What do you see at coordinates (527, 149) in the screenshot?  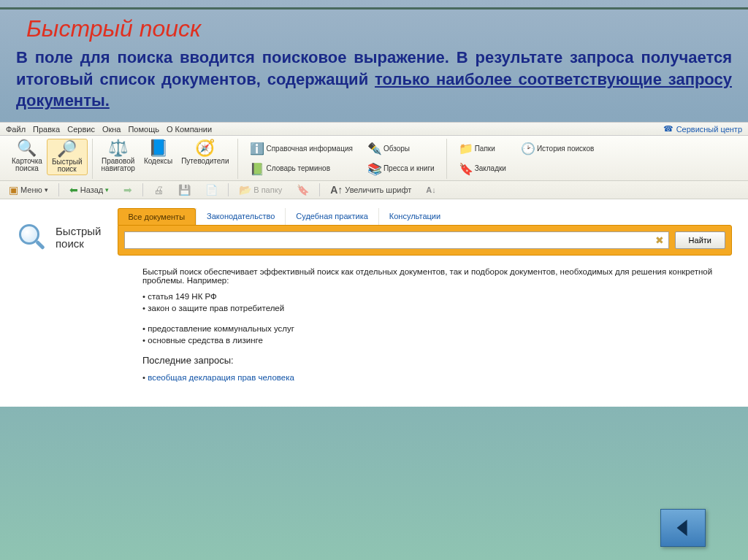 I see `history-icon: 🕑` at bounding box center [527, 149].